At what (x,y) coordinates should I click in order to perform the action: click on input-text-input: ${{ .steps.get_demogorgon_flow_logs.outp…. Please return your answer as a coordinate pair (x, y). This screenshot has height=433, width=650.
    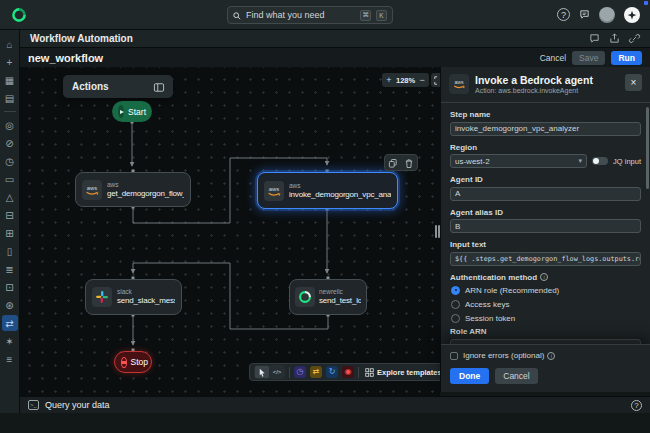
    Looking at the image, I should click on (546, 259).